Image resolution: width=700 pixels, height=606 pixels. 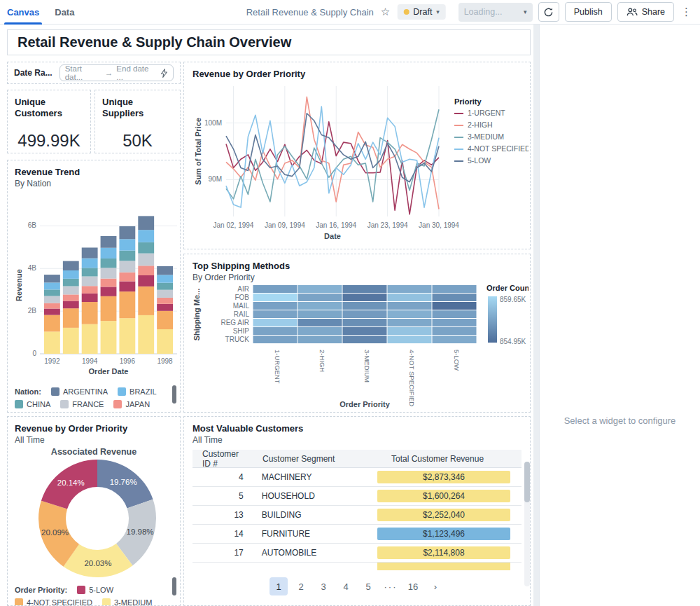 I want to click on chart-title: Top Shipping Methods, so click(x=361, y=266).